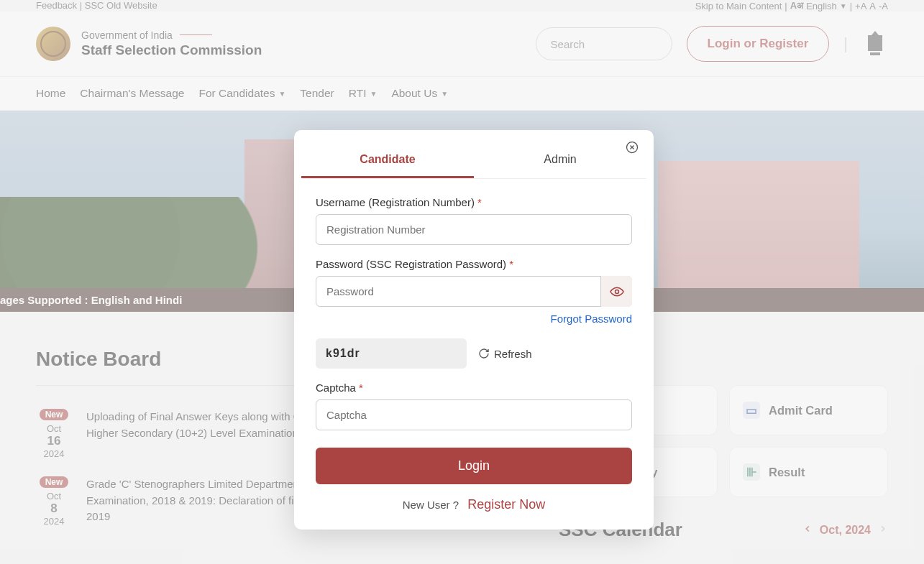 Image resolution: width=924 pixels, height=564 pixels. What do you see at coordinates (591, 319) in the screenshot?
I see `forgot-password-link: Forgot Password` at bounding box center [591, 319].